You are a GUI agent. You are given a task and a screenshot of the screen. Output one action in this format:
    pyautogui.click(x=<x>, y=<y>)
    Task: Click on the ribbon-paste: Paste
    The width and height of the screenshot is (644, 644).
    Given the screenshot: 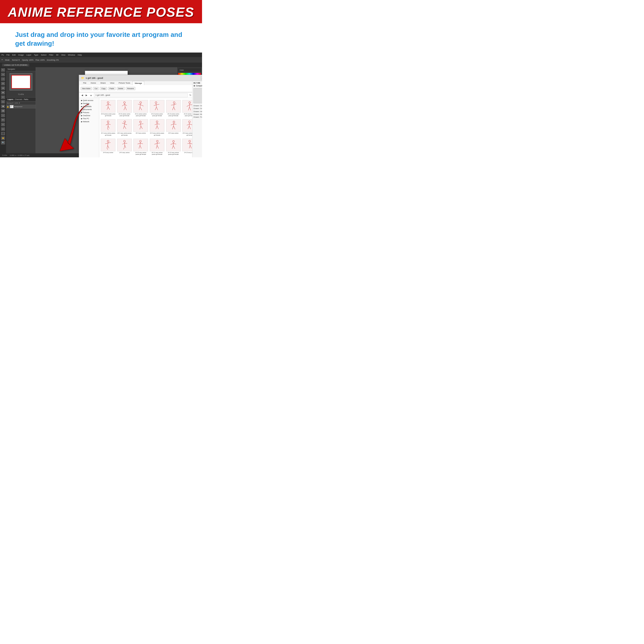 What is the action you would take?
    pyautogui.click(x=112, y=89)
    